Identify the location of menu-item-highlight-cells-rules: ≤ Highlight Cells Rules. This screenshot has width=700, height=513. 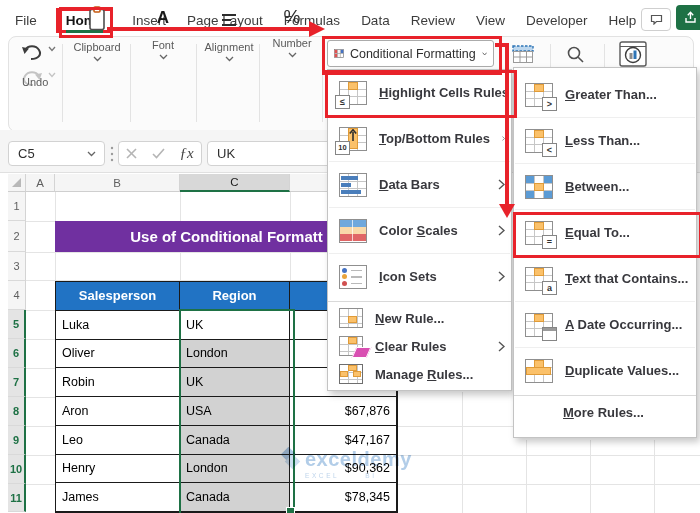
(420, 92).